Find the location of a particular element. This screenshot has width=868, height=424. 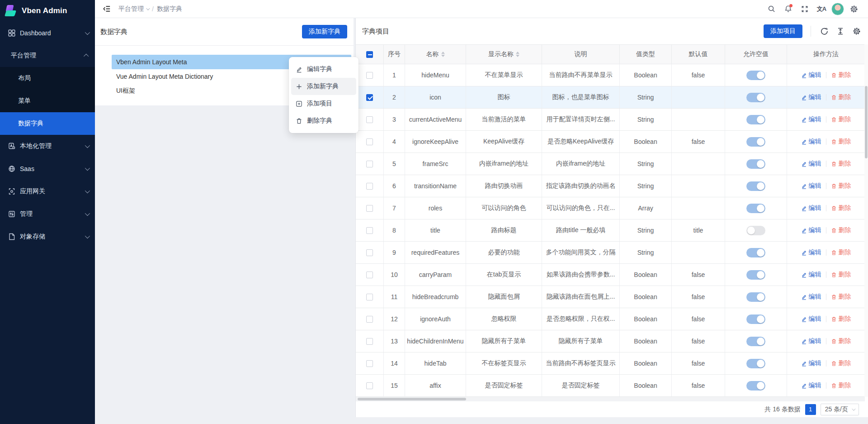

add-dictionary-button: 添加新字典 is located at coordinates (325, 32).